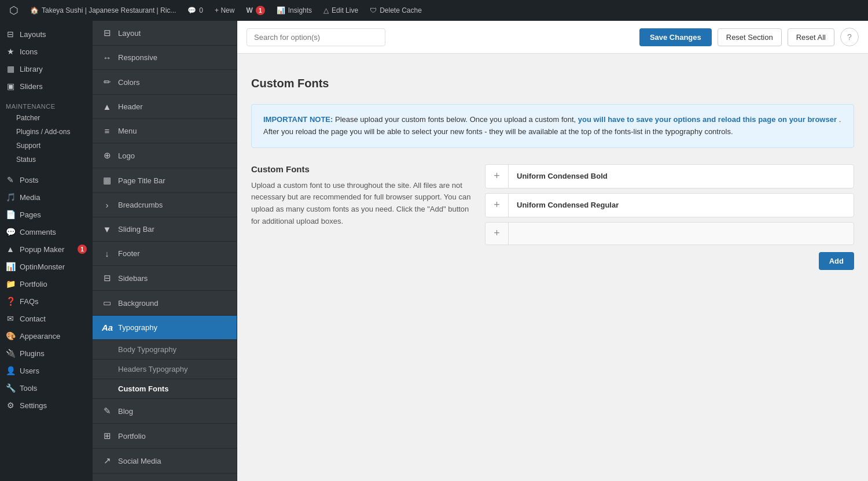 This screenshot has height=481, width=868. Describe the element at coordinates (361, 204) in the screenshot. I see `custom-fonts-description-text: Upload a custom font to use throughout t…` at that location.